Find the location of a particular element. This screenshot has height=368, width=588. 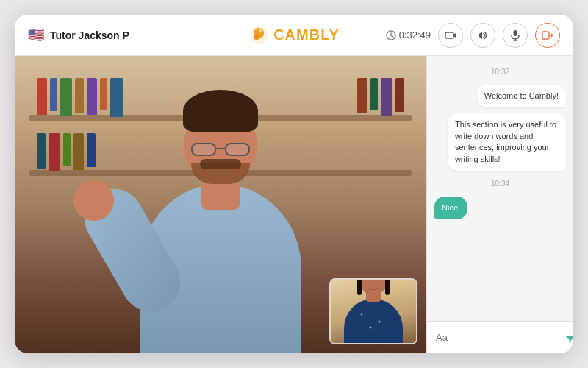

exit-icon is located at coordinates (548, 35).